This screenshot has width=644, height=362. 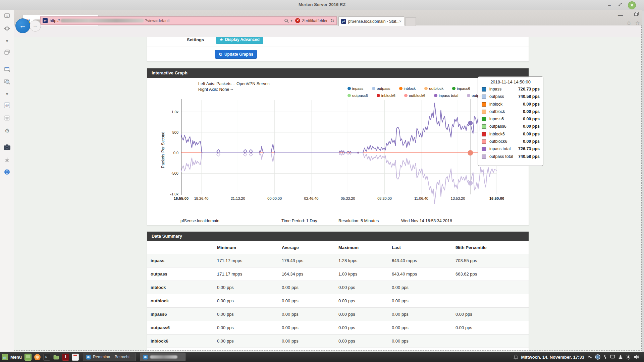 What do you see at coordinates (641, 188) in the screenshot?
I see `desktop-right-edge` at bounding box center [641, 188].